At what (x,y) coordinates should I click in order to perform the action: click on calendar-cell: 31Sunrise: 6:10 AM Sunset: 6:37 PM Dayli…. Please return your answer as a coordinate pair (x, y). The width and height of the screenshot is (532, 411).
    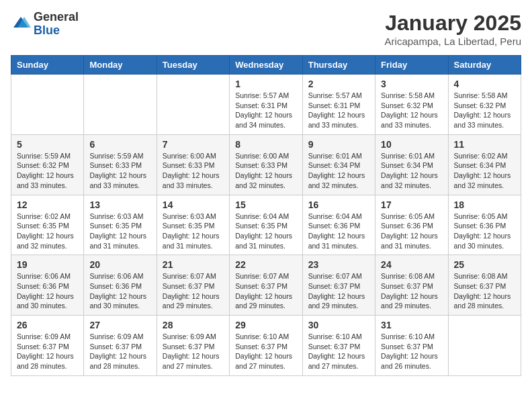
    Looking at the image, I should click on (412, 346).